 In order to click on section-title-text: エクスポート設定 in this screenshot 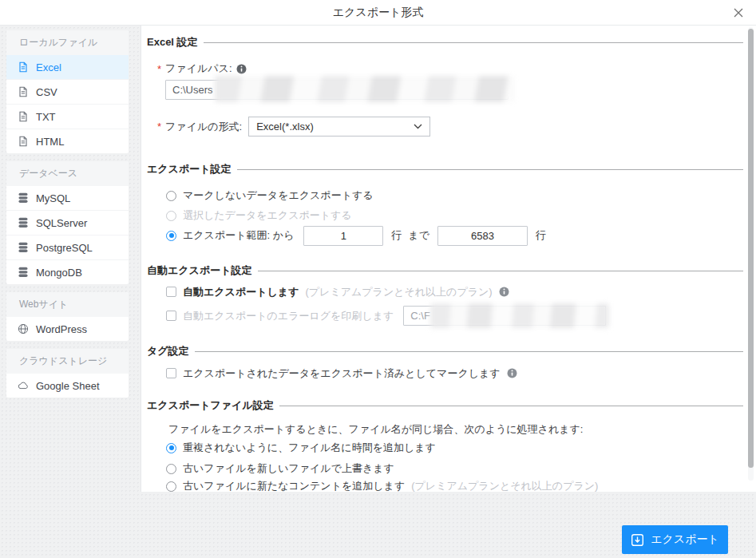, I will do `click(189, 169)`.